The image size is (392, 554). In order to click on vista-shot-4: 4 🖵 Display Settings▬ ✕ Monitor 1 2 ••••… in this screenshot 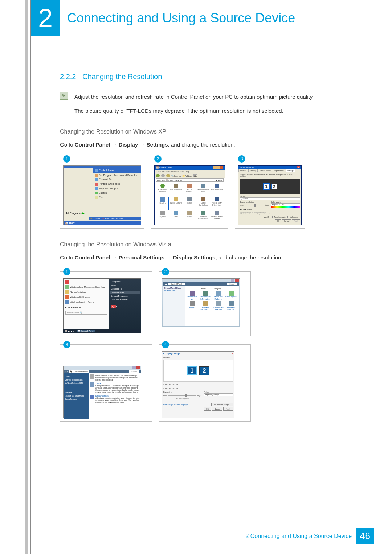, I will do `click(205, 383)`.